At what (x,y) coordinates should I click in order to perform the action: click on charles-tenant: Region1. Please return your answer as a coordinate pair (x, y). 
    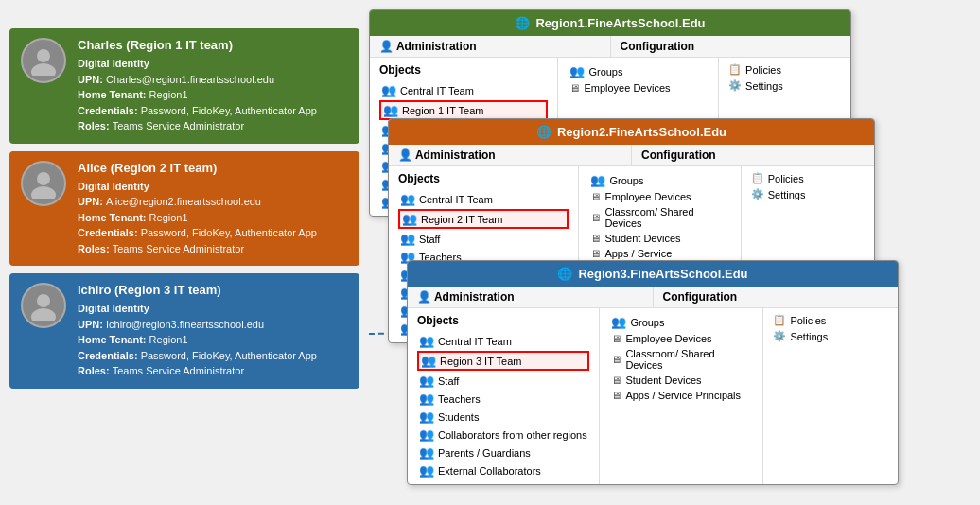
    Looking at the image, I should click on (168, 95).